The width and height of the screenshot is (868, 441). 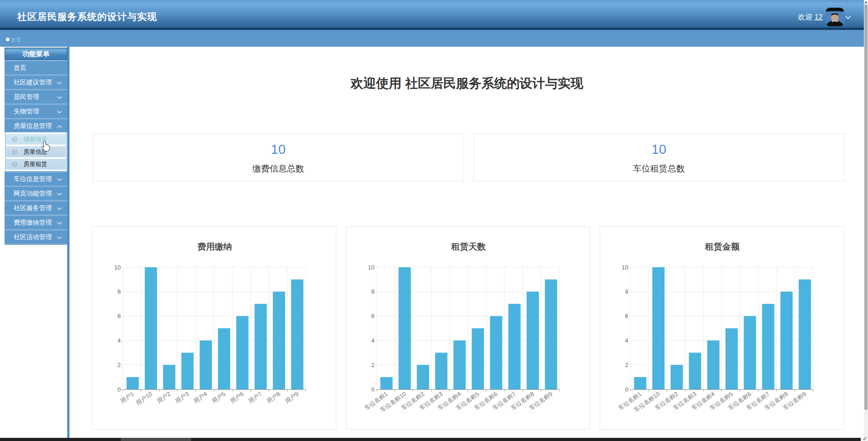 I want to click on svg-text: 租赁天数, so click(x=469, y=247).